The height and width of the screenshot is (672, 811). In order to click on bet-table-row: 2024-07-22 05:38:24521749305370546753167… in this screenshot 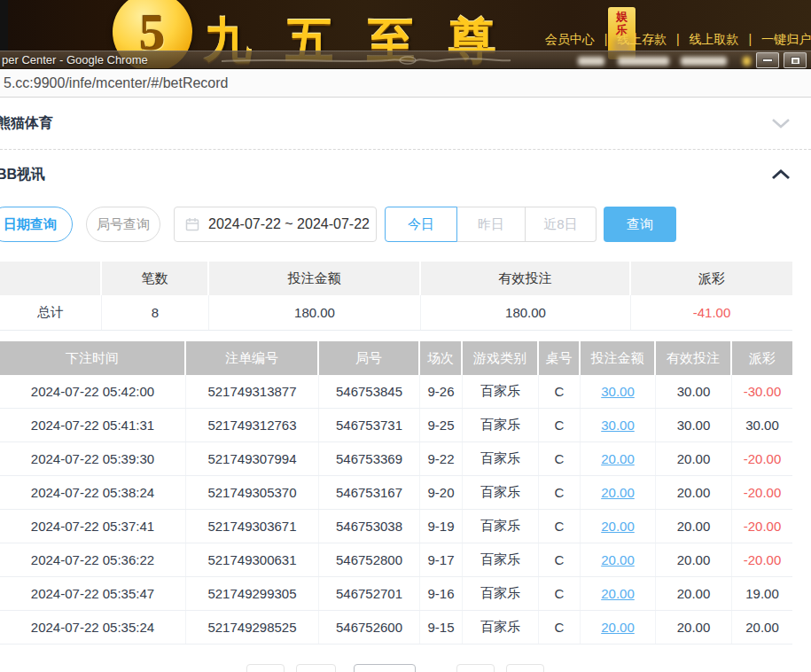, I will do `click(396, 493)`.